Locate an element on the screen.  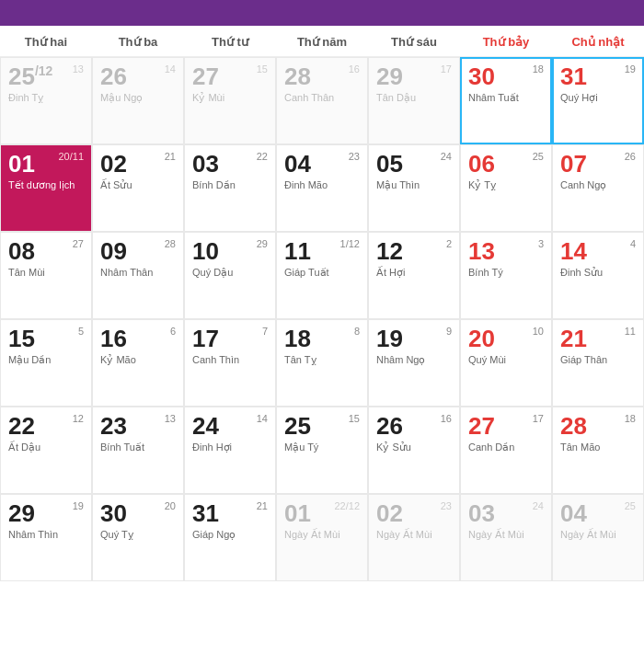
lunar-day-number: 7 is located at coordinates (265, 331).